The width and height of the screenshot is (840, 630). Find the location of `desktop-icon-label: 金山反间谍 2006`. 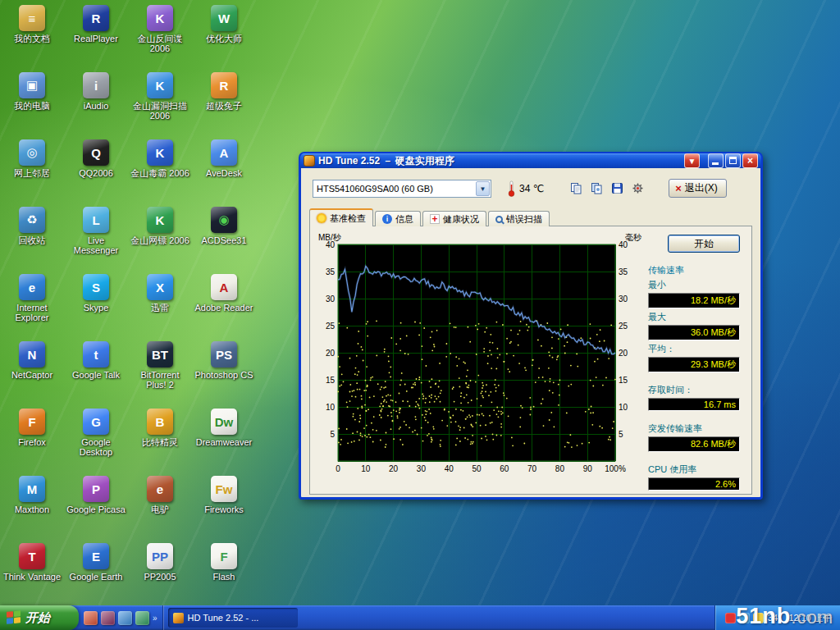

desktop-icon-label: 金山反间谍 2006 is located at coordinates (160, 43).